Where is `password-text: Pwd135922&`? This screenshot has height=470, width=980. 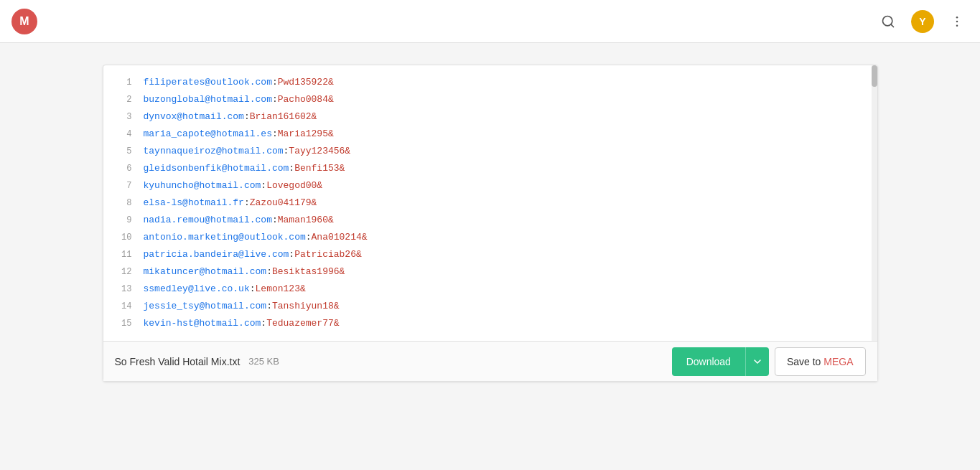
password-text: Pwd135922& is located at coordinates (306, 82).